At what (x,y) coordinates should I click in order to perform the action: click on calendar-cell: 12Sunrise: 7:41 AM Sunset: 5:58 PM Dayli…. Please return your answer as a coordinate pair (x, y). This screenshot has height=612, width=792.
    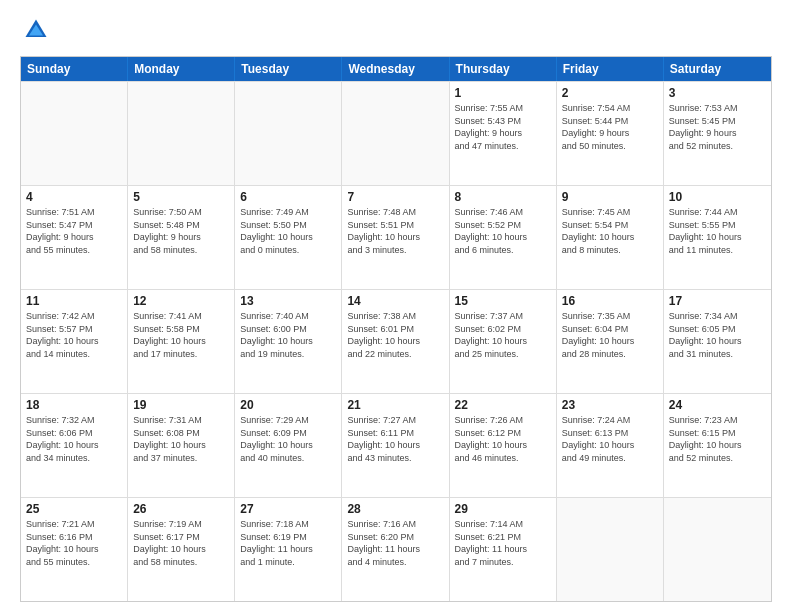
    Looking at the image, I should click on (182, 342).